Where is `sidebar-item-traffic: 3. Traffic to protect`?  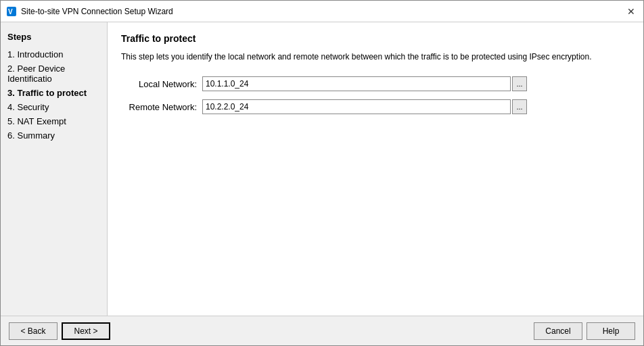 sidebar-item-traffic: 3. Traffic to protect is located at coordinates (54, 93).